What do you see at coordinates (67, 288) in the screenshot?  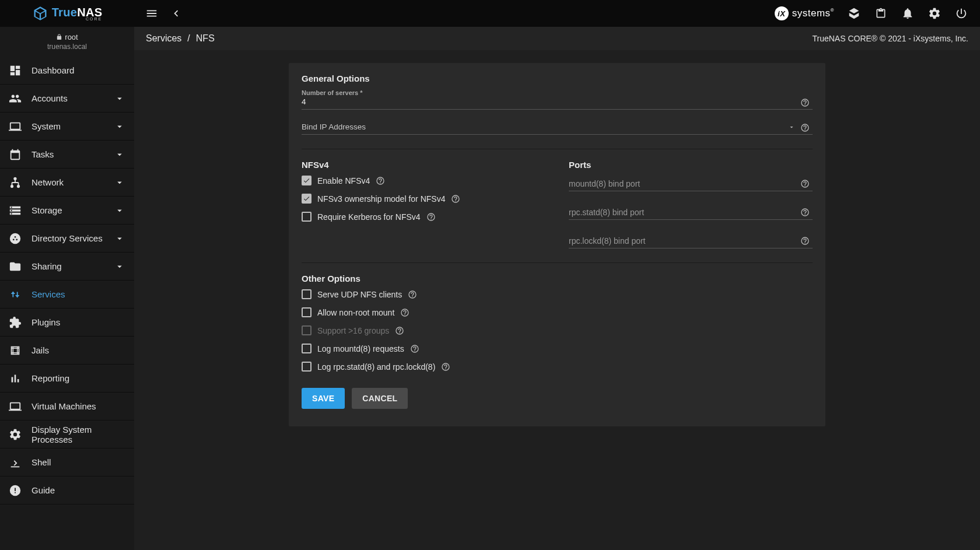 I see `sidebar: root truenas.local DashboardAccountsSyst…` at bounding box center [67, 288].